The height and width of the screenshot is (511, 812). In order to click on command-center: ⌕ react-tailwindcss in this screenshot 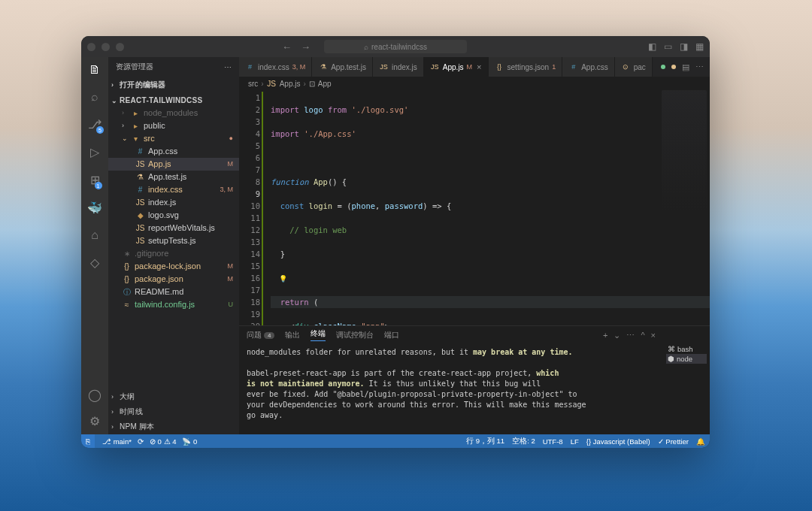, I will do `click(395, 47)`.